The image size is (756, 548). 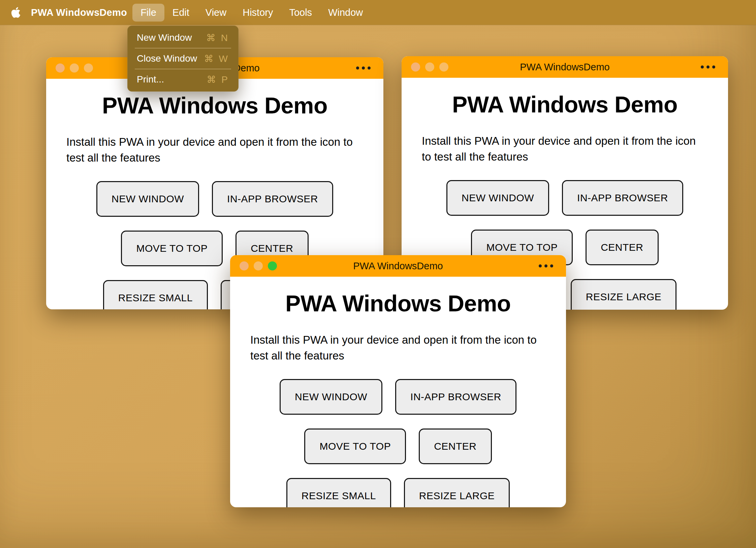 I want to click on menu-item-new-window: New Window ⌘ N, so click(x=183, y=38).